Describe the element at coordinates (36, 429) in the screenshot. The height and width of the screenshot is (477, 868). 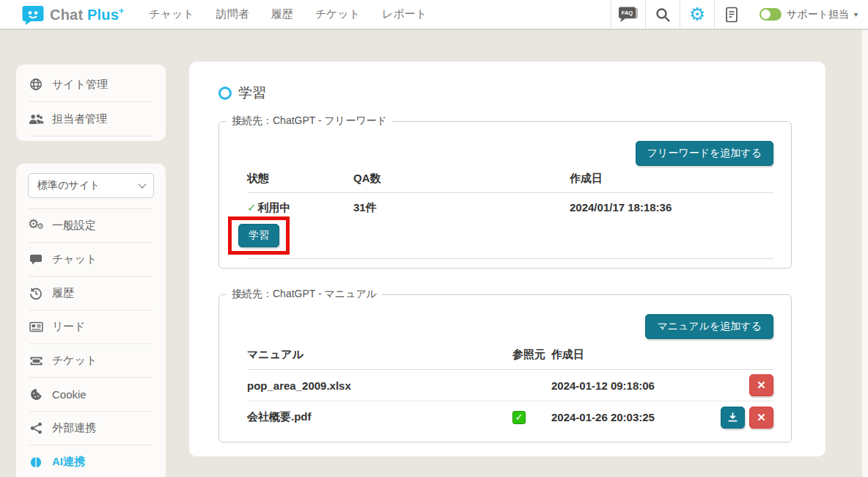
I see `share-icon` at that location.